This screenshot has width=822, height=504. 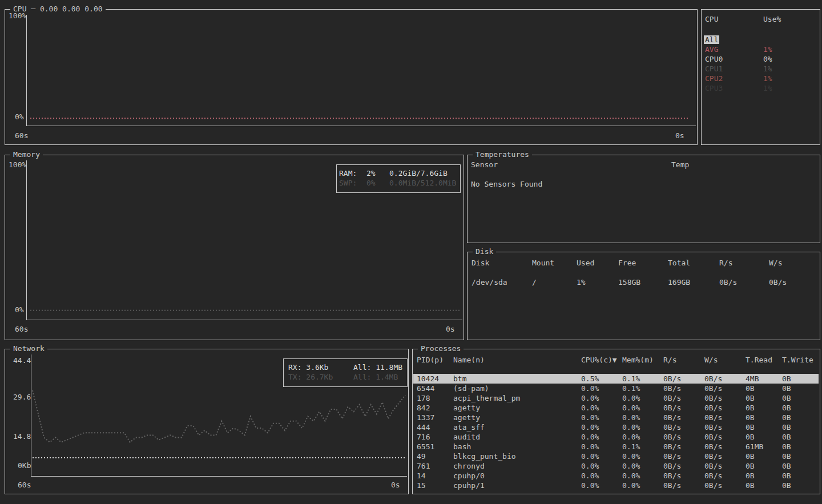 I want to click on cpu-legend-row-all: All, so click(x=761, y=40).